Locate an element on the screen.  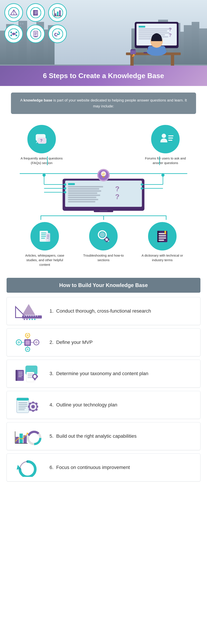
articles-label: Articles, whitepapers, case studies, and… is located at coordinates (45, 260).